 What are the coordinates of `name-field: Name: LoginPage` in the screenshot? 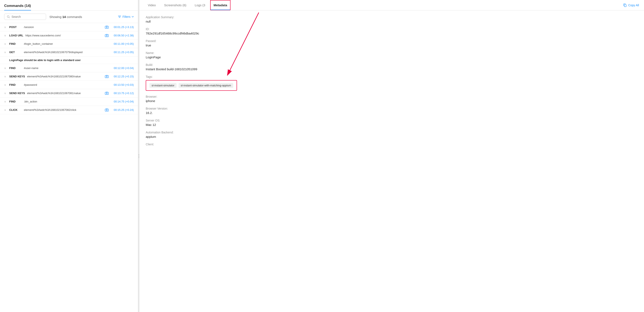 It's located at (392, 55).